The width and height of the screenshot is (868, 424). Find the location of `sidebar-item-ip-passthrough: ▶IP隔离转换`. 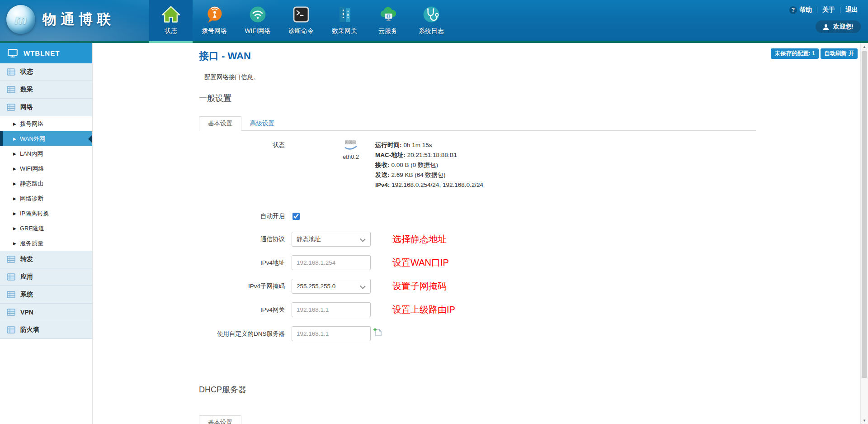

sidebar-item-ip-passthrough: ▶IP隔离转换 is located at coordinates (46, 214).